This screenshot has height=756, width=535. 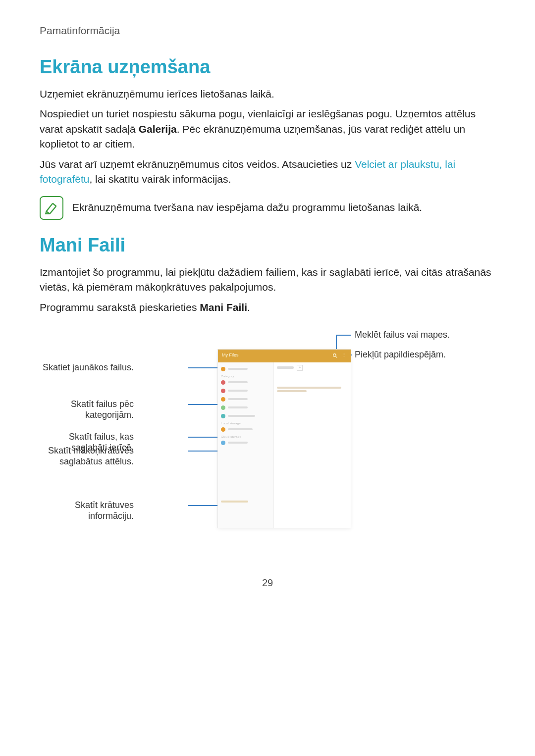 I want to click on heading-screenshot: Ekrāna uzņemšana, so click(x=268, y=67).